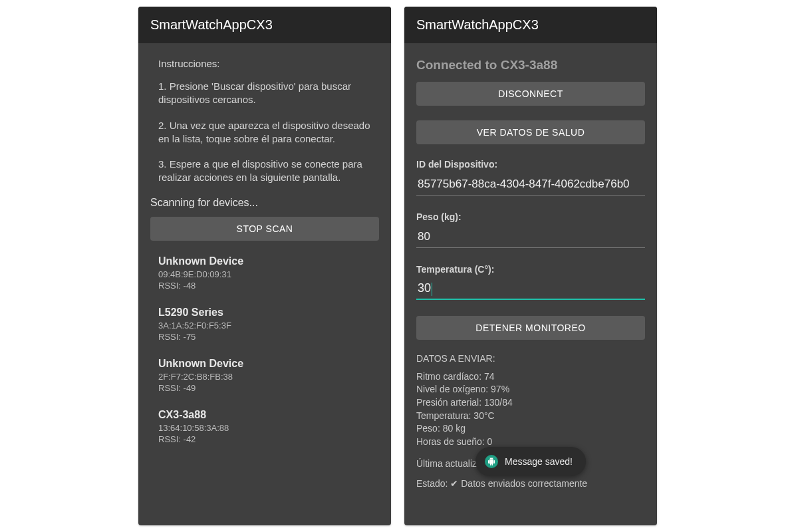 The width and height of the screenshot is (798, 532). I want to click on peso-input, so click(531, 237).